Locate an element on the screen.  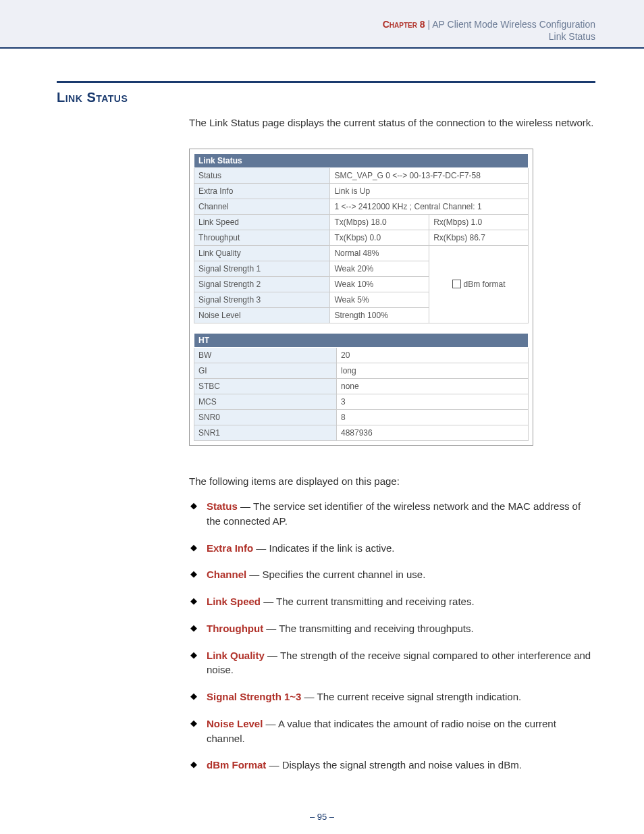
table-row: GIlong is located at coordinates (362, 371).